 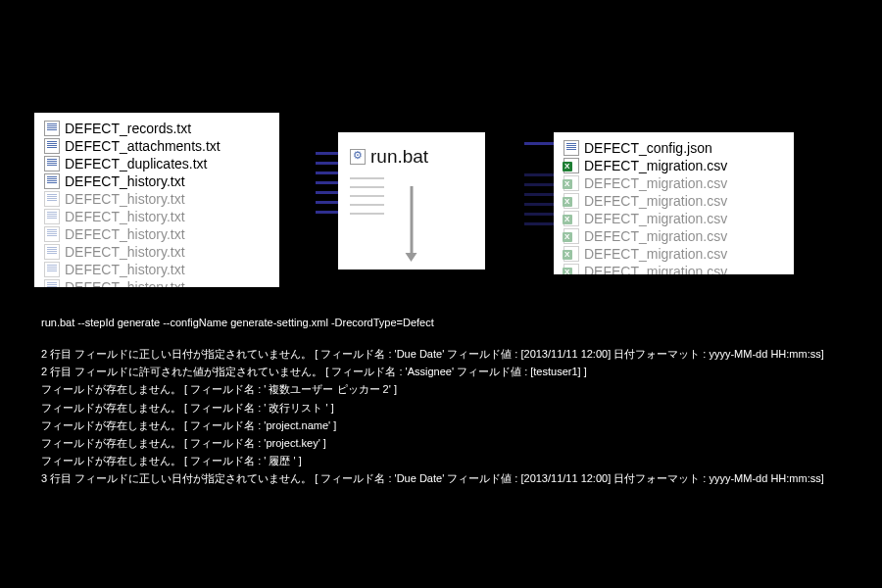 I want to click on process-panel: run.bat, so click(x=412, y=201).